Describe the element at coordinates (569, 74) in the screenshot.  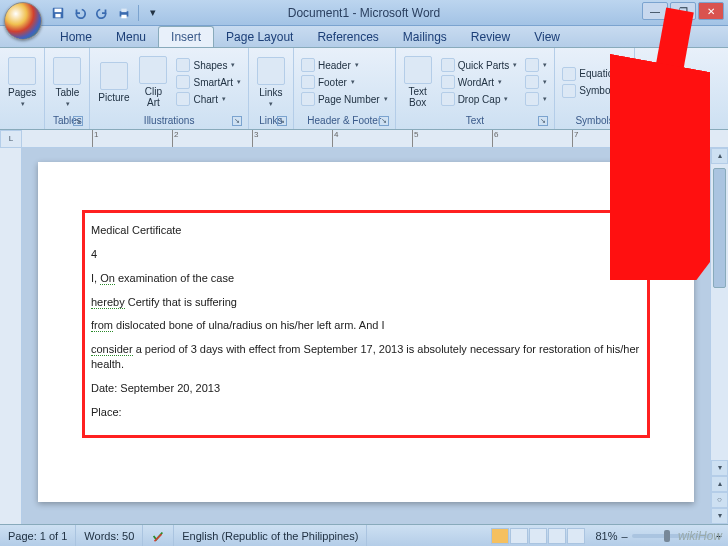
I see `equation-icon` at that location.